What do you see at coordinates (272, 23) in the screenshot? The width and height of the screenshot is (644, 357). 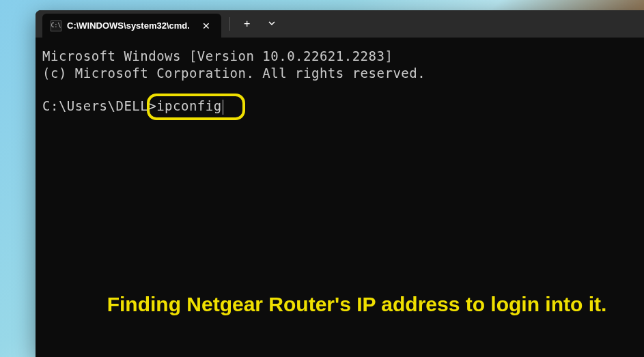 I see `chevron-down-icon` at bounding box center [272, 23].